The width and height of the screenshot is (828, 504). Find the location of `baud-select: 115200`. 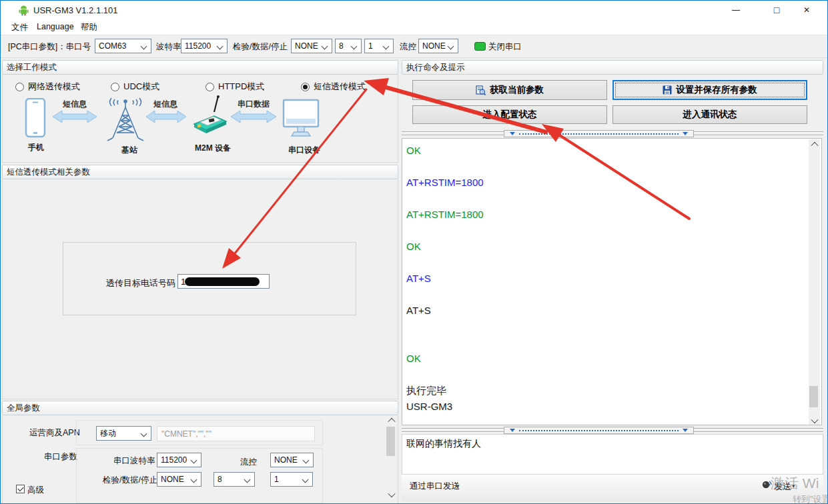

baud-select: 115200 is located at coordinates (204, 46).